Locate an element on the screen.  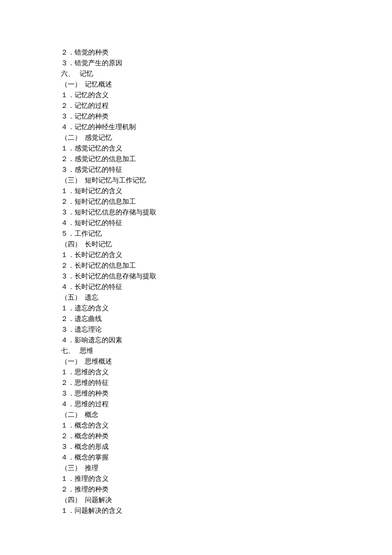
outline-line: ２．推理的种类 is located at coordinates (227, 489).